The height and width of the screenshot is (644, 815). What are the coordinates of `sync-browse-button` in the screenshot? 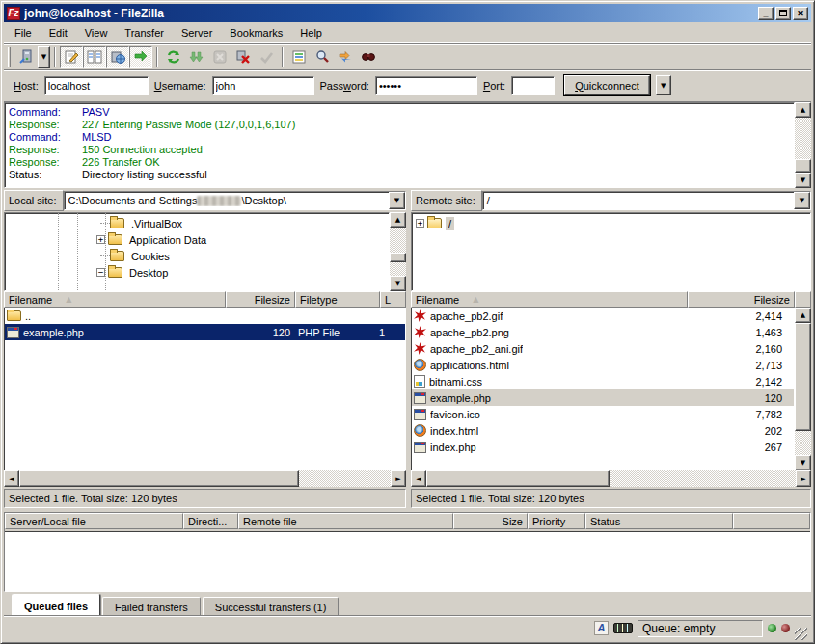 It's located at (345, 58).